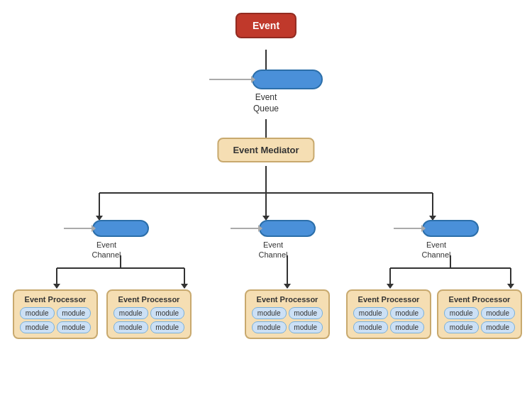 This screenshot has width=532, height=410. What do you see at coordinates (55, 321) in the screenshot?
I see `processor-1-modules: module module module module` at bounding box center [55, 321].